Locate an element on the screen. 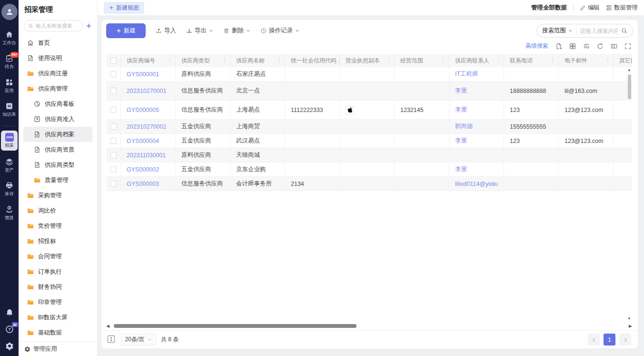 Image resolution: width=644 pixels, height=356 pixels. settings-button is located at coordinates (10, 346).